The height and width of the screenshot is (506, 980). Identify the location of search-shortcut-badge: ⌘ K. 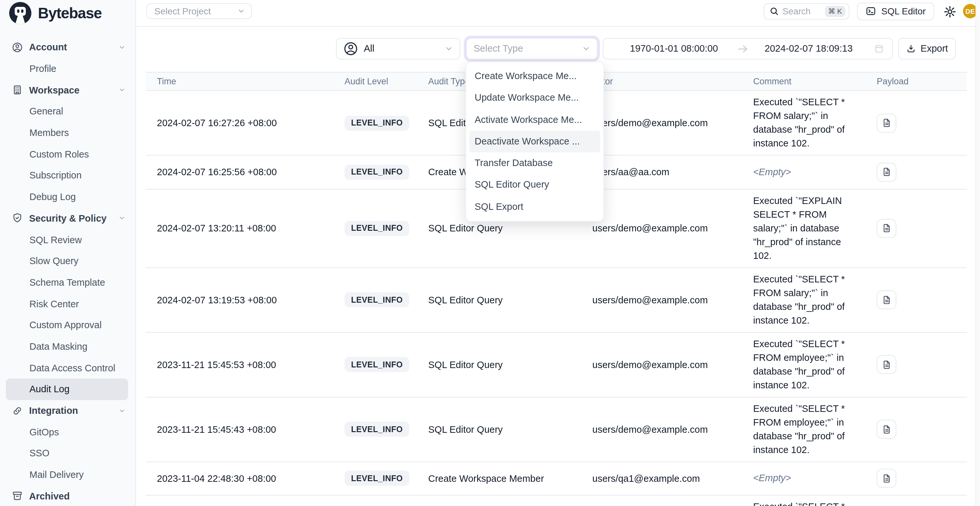
(835, 11).